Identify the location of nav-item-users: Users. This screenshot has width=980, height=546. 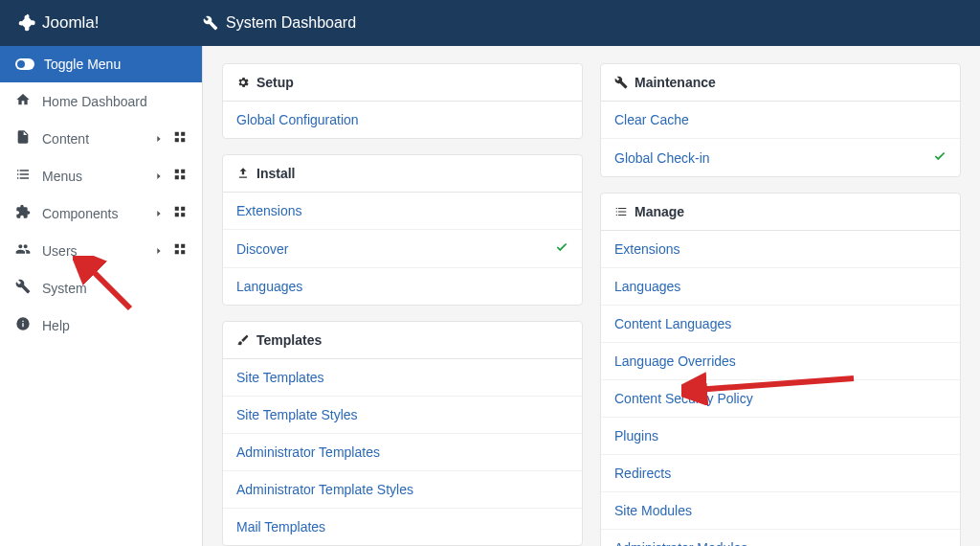
(101, 251).